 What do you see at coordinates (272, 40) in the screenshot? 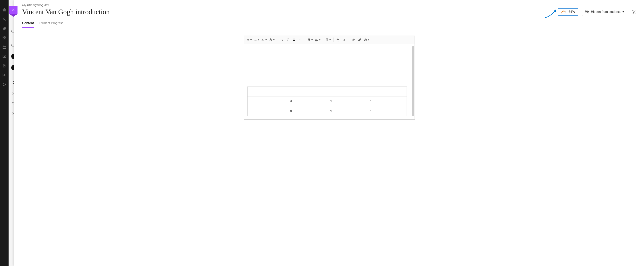
I see `text-color-dropdown` at bounding box center [272, 40].